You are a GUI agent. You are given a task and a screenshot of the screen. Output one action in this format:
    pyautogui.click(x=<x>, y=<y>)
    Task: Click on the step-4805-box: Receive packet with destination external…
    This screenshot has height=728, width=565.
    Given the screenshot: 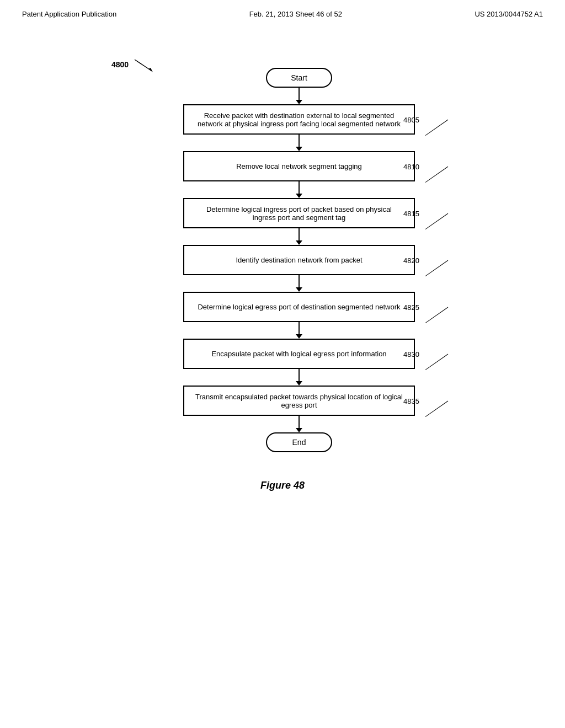 What is the action you would take?
    pyautogui.click(x=299, y=119)
    